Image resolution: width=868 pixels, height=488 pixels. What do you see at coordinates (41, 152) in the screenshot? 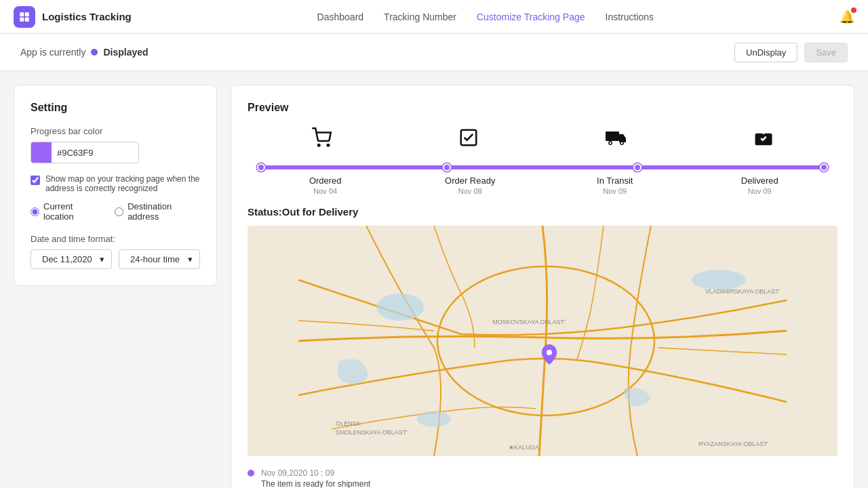
I see `color-swatch` at bounding box center [41, 152].